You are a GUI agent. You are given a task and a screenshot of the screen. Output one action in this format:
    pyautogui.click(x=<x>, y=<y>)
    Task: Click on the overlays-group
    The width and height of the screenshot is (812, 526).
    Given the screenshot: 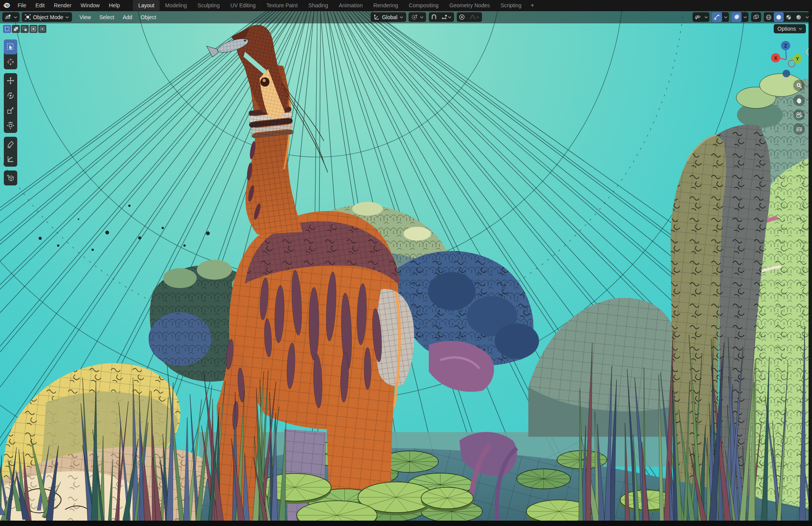 What is the action you would take?
    pyautogui.click(x=740, y=17)
    